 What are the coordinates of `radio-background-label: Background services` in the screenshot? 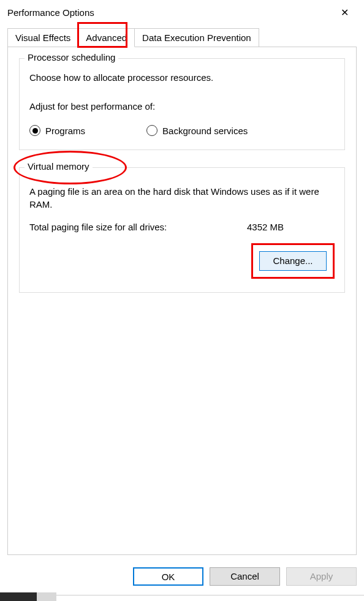 It's located at (205, 131).